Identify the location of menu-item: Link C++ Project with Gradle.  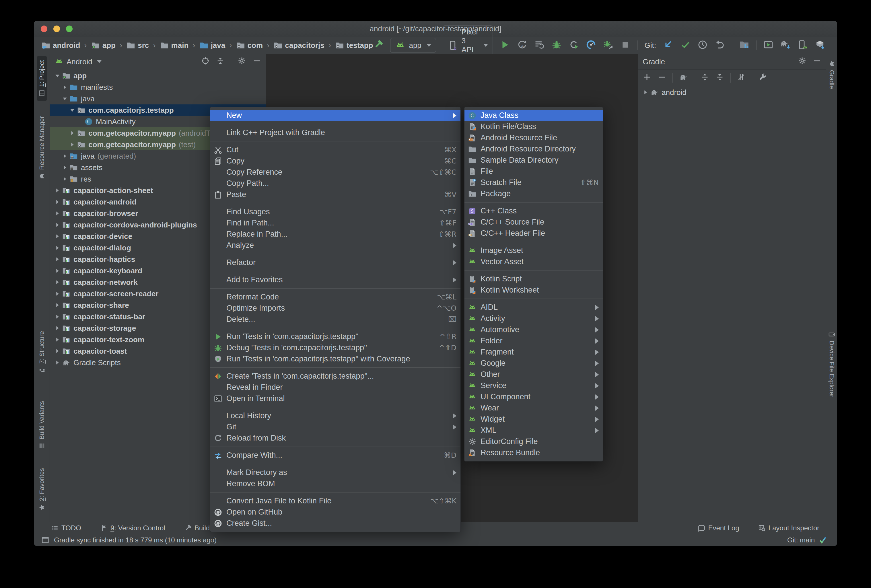
(335, 133).